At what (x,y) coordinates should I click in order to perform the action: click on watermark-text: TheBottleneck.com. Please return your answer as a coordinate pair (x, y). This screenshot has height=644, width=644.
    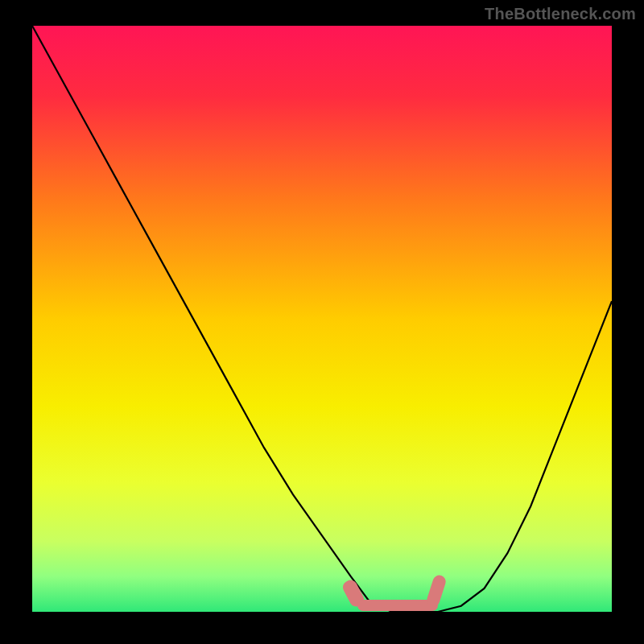
    Looking at the image, I should click on (560, 14).